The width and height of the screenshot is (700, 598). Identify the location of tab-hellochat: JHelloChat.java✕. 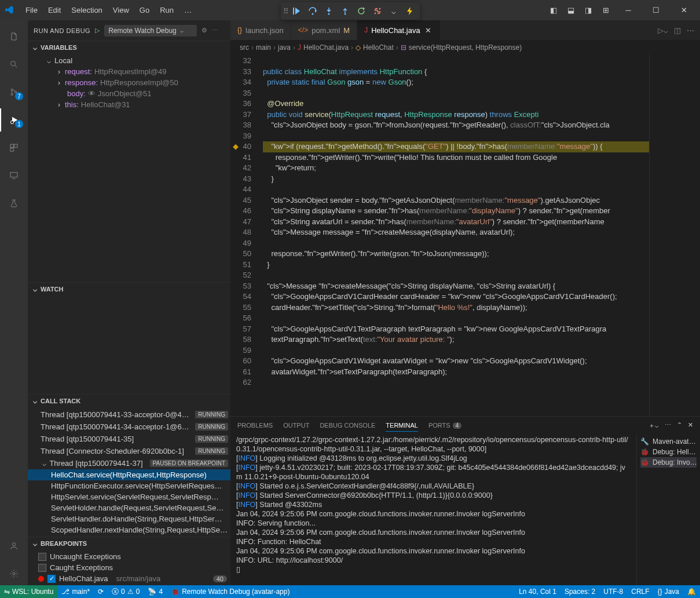
(399, 30).